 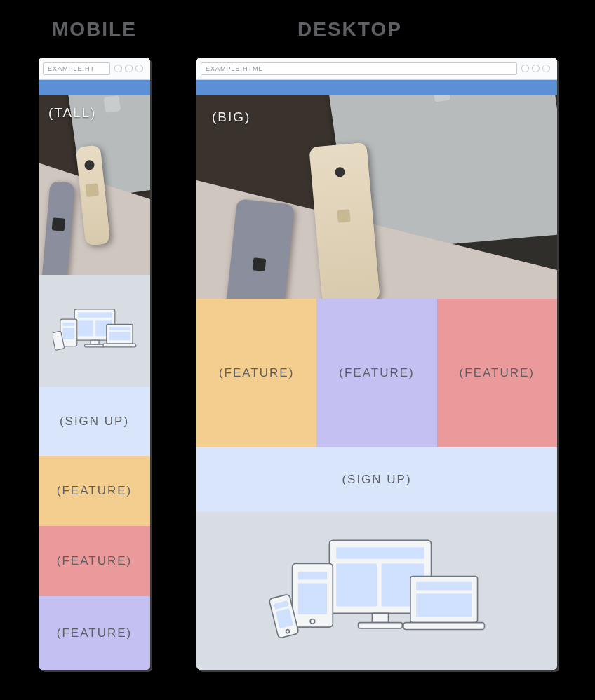 What do you see at coordinates (232, 117) in the screenshot?
I see `hero-label: (BIG)` at bounding box center [232, 117].